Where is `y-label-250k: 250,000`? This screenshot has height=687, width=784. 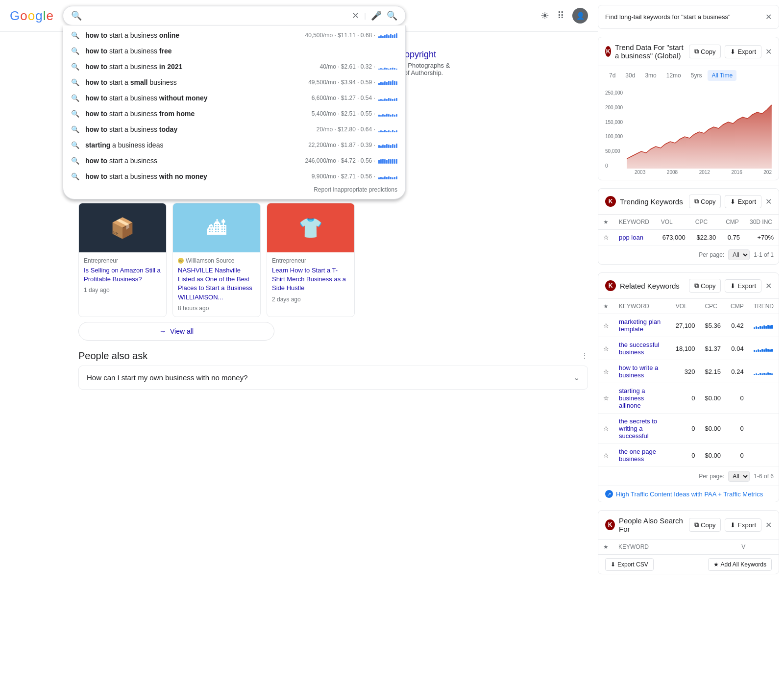
y-label-250k: 250,000 is located at coordinates (614, 93).